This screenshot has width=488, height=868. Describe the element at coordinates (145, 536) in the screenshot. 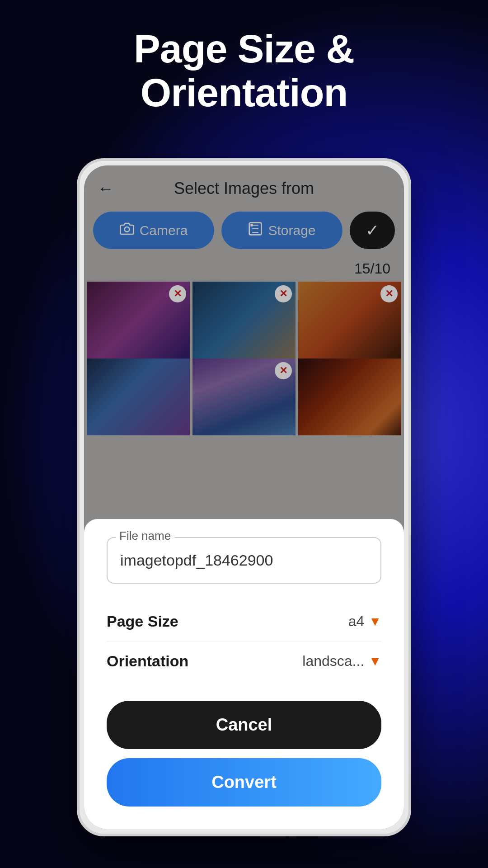

I see `file-name-legend: File name` at that location.